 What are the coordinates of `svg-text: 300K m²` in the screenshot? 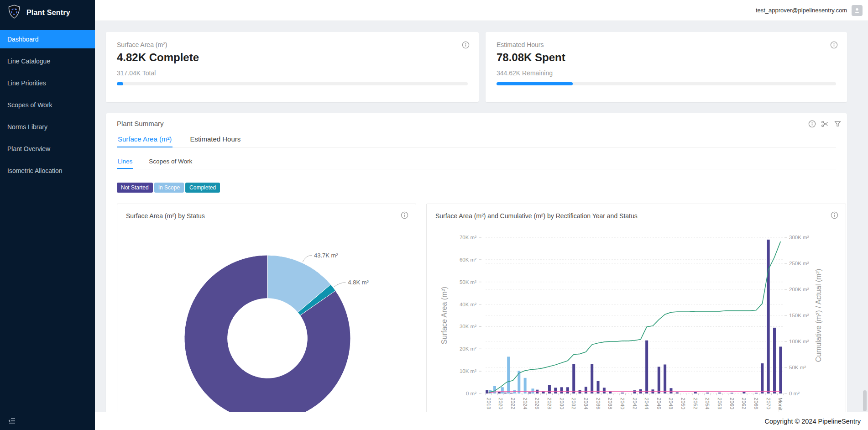 It's located at (799, 237).